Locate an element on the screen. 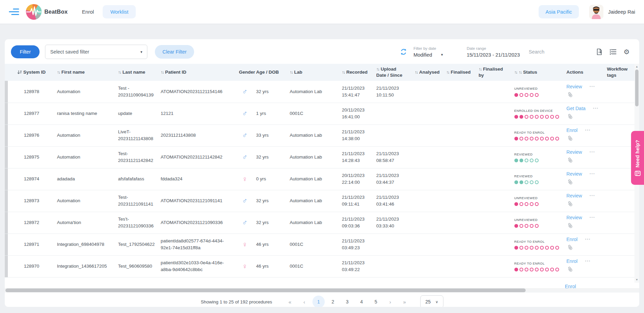  column-header-first-name: ↑↓First name is located at coordinates (85, 72).